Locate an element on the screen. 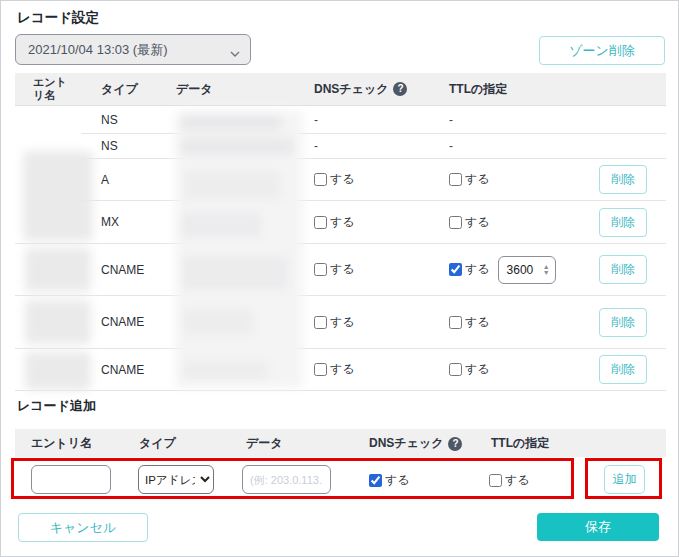  add-ttl-checkbox: する is located at coordinates (510, 480).